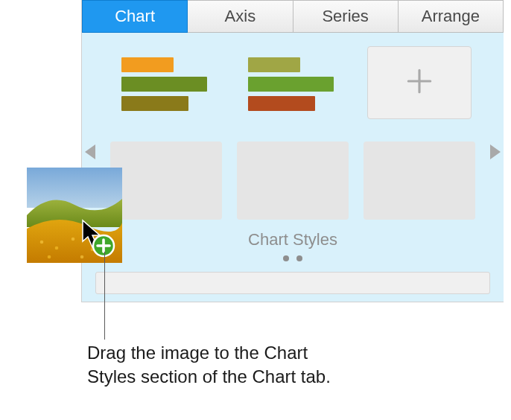  I want to click on tab-series-label: Series, so click(345, 16).